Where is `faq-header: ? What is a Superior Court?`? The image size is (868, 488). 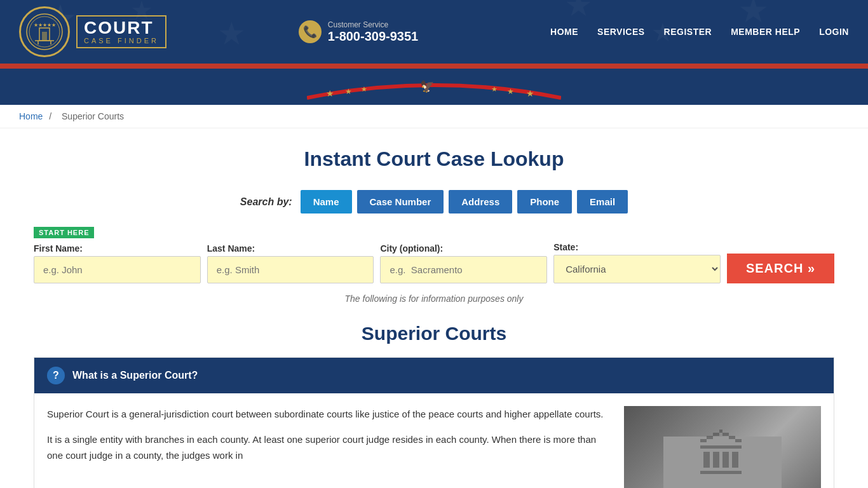
faq-header: ? What is a Superior Court? is located at coordinates (434, 376).